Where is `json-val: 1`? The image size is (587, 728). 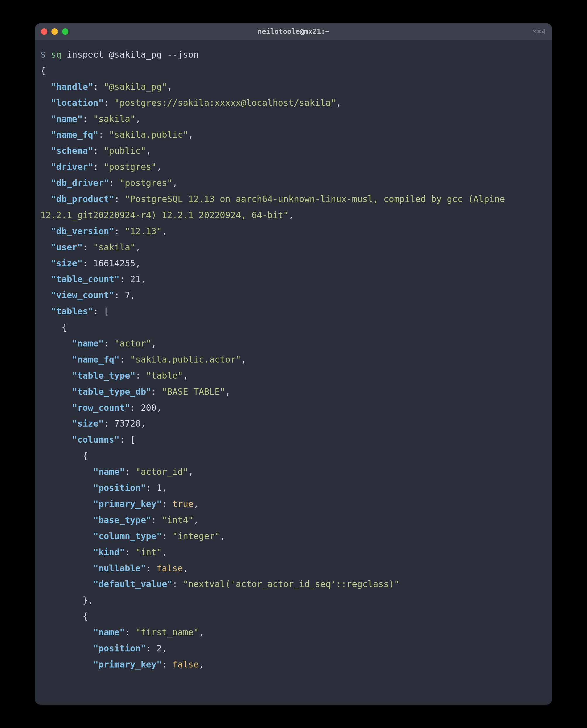
json-val: 1 is located at coordinates (159, 488).